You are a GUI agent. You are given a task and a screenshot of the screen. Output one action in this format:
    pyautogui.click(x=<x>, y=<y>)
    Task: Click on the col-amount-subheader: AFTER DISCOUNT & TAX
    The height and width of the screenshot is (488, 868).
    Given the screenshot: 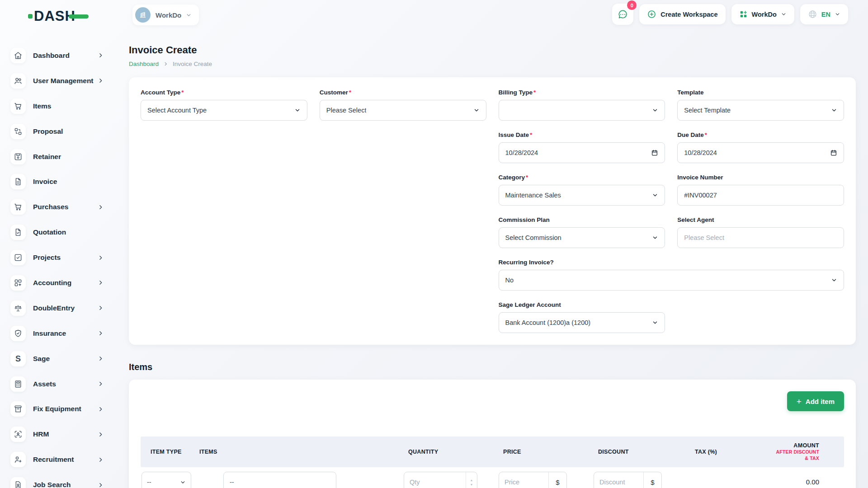 What is the action you would take?
    pyautogui.click(x=797, y=455)
    